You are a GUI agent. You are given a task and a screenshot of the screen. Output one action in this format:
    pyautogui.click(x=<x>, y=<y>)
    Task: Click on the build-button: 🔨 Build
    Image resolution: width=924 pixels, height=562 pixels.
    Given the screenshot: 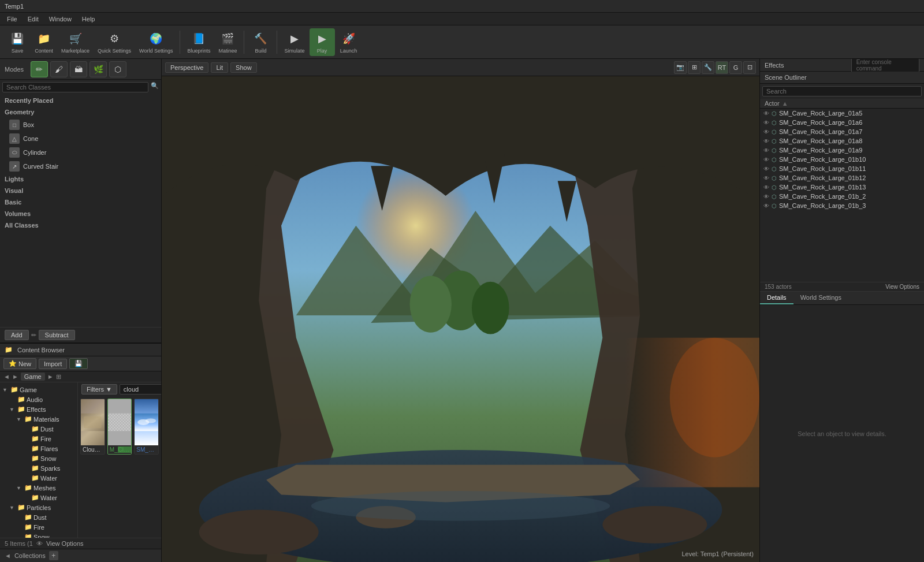 What is the action you would take?
    pyautogui.click(x=260, y=42)
    